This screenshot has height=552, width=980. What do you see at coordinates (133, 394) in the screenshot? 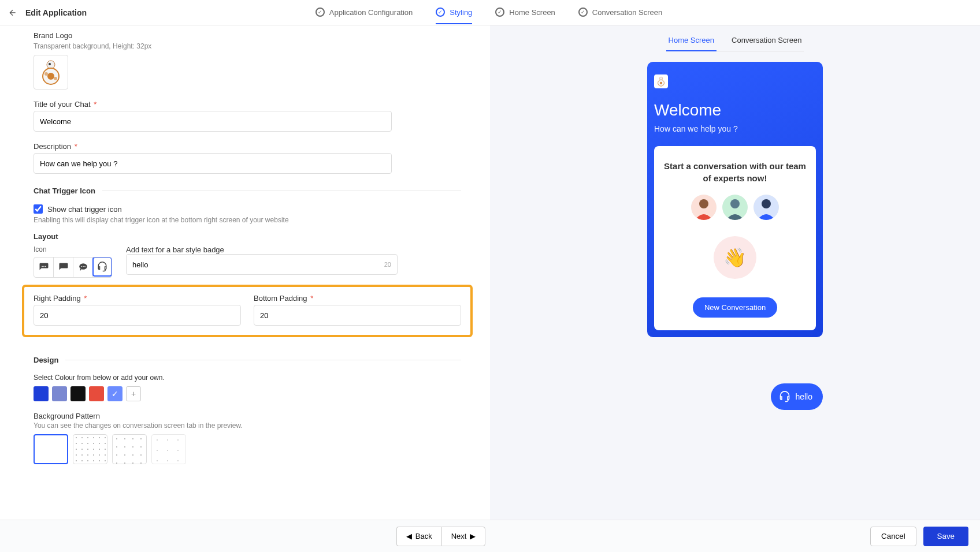
I see `add-color-button: +` at bounding box center [133, 394].